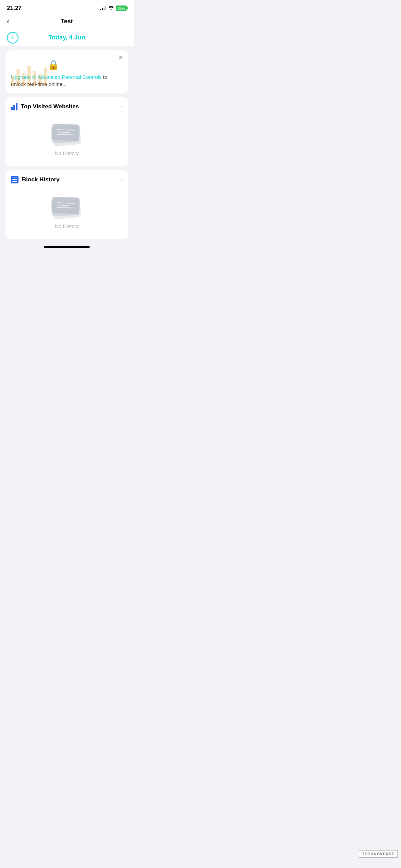  I want to click on home-indicator, so click(67, 247).